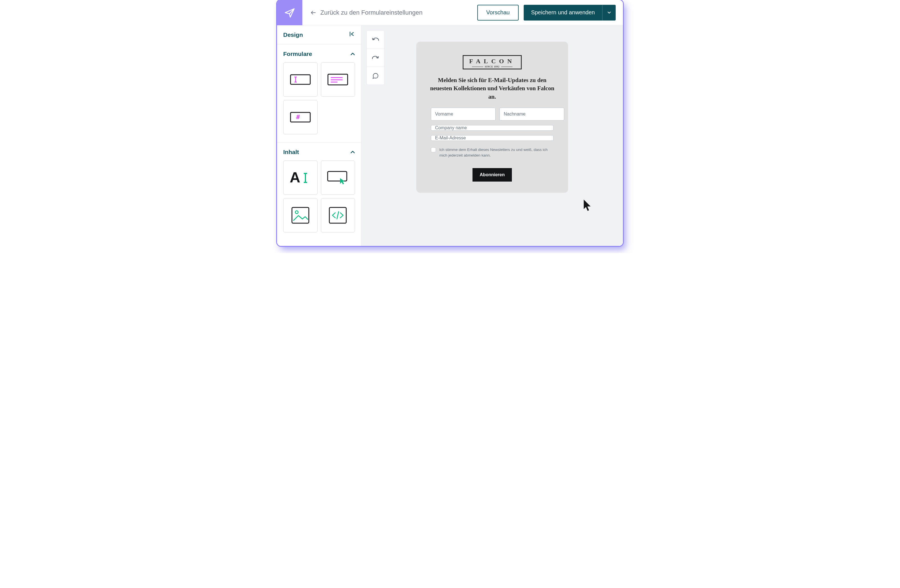 This screenshot has height=588, width=900. Describe the element at coordinates (492, 61) in the screenshot. I see `brand-name: FALCON` at that location.